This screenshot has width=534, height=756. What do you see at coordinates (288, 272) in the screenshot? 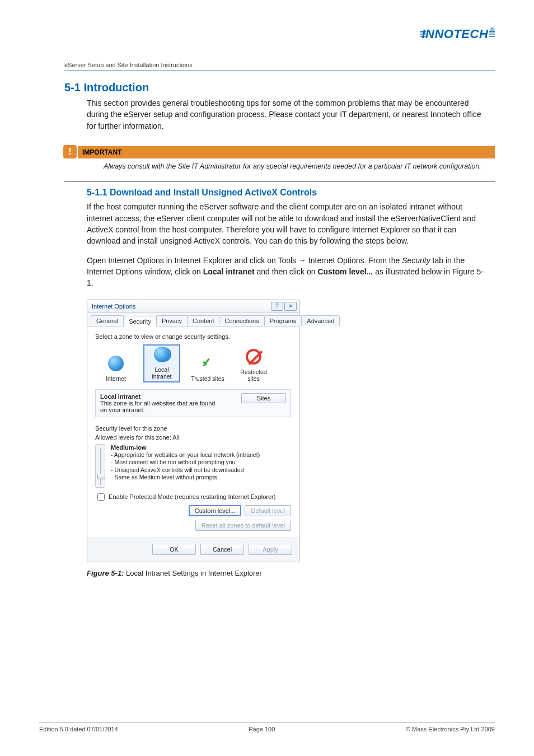
I see `para-3: Open Internet Options in Internet Explor…` at bounding box center [288, 272].